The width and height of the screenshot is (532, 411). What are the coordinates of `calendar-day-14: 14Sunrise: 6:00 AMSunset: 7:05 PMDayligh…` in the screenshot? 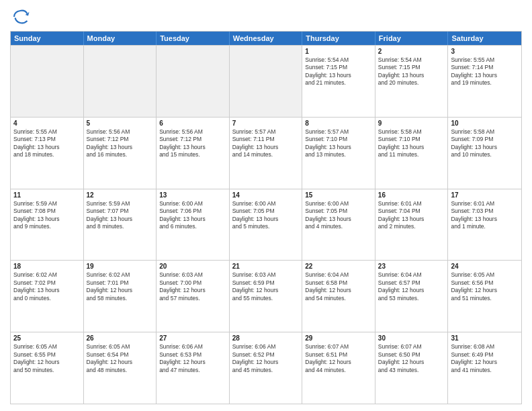 It's located at (266, 225).